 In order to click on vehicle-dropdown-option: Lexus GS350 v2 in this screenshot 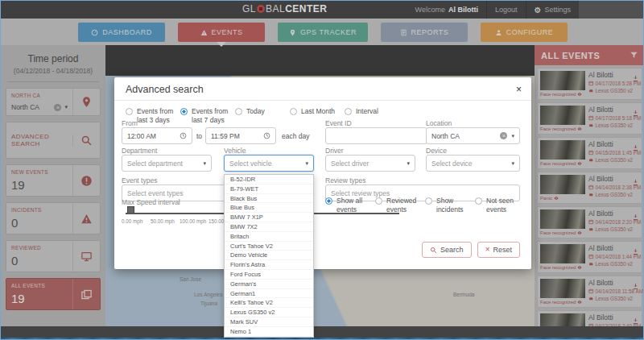, I will do `click(269, 313)`.